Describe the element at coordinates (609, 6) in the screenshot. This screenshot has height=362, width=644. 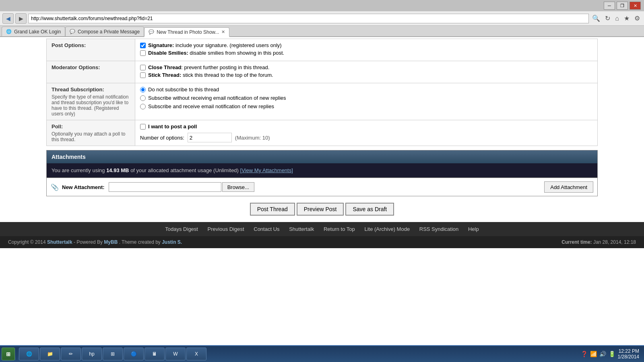
I see `minimize-btn: ─` at that location.